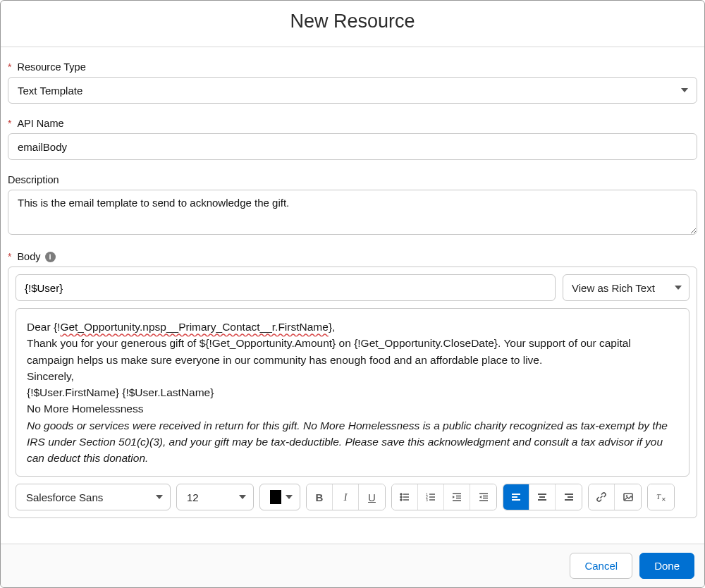 The image size is (705, 588). Describe the element at coordinates (658, 496) in the screenshot. I see `svg-text: T` at that location.